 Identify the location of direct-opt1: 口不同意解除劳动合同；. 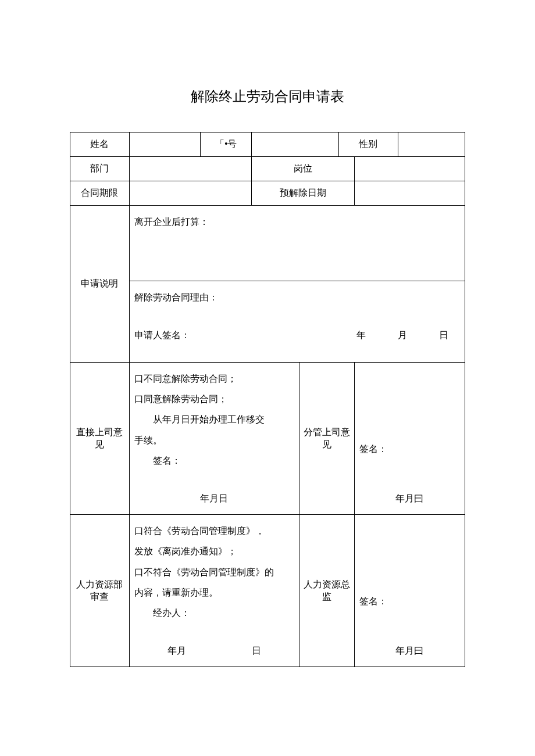
(214, 379).